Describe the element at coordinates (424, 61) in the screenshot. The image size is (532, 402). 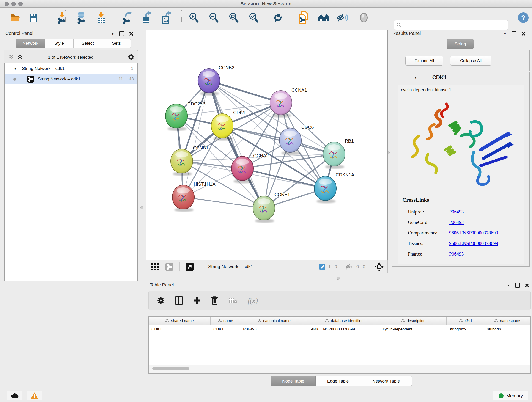
I see `expand-all-button: Expand All` at that location.